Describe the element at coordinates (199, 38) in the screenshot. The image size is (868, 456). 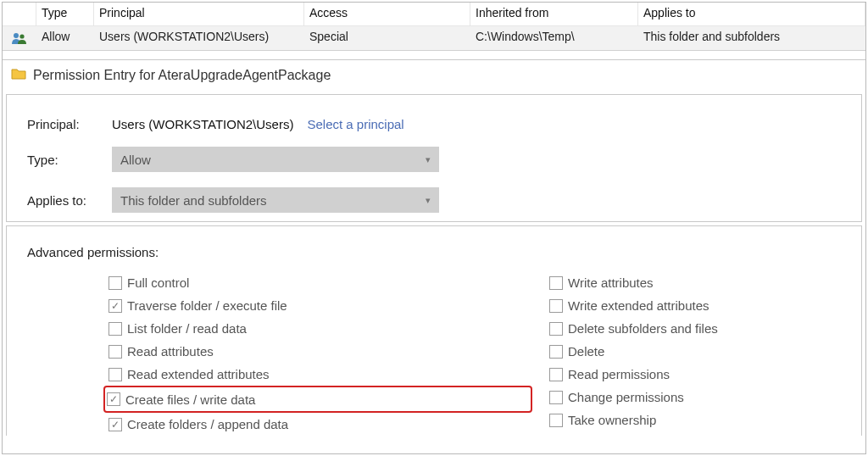
I see `cell-principal: Users (WORKSTATION2\Users)` at that location.